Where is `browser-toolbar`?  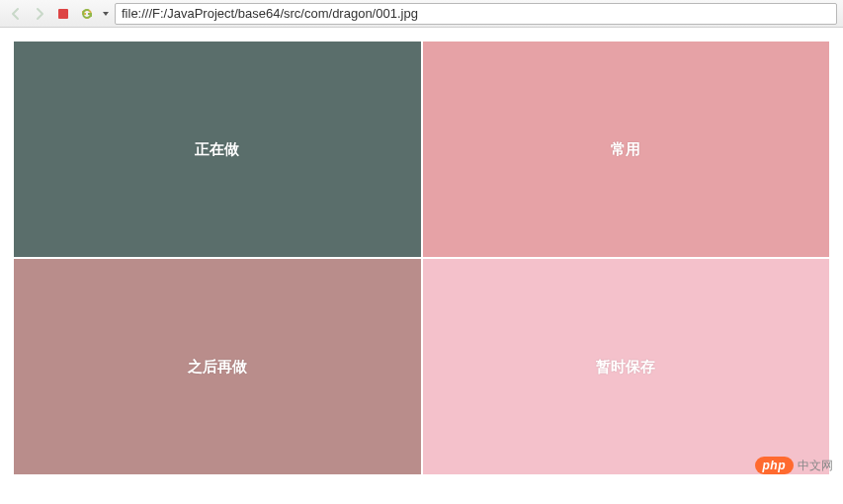
browser-toolbar is located at coordinates (421, 14).